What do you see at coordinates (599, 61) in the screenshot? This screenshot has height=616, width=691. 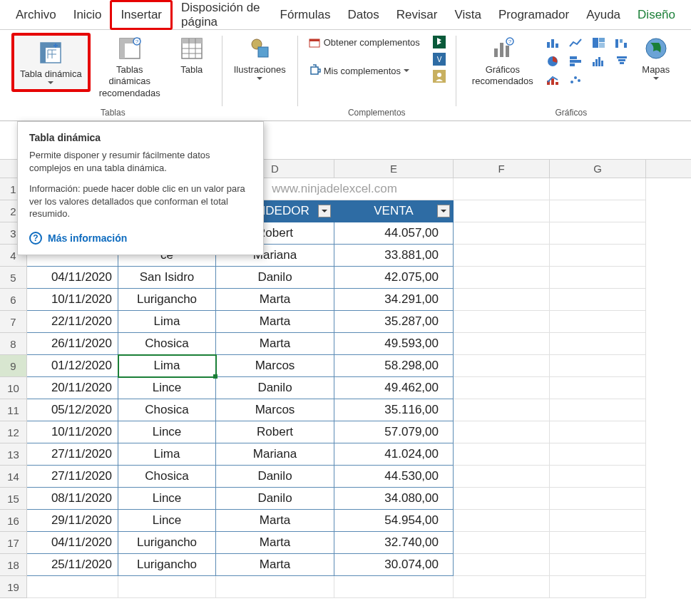 I see `histogram-button` at bounding box center [599, 61].